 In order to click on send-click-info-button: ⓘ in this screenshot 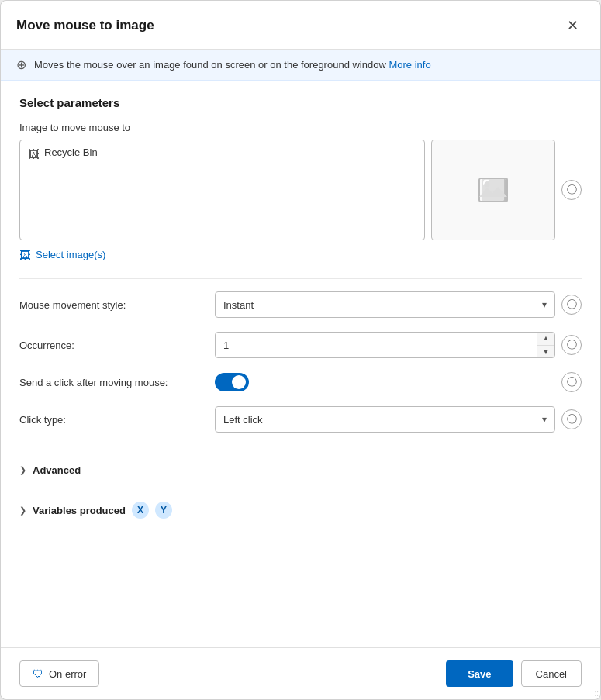, I will do `click(572, 382)`.